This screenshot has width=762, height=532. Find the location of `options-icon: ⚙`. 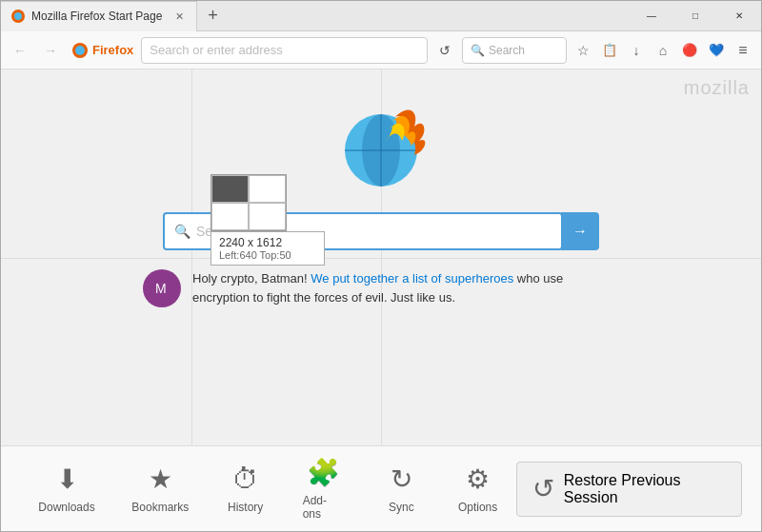

options-icon: ⚙ is located at coordinates (478, 480).